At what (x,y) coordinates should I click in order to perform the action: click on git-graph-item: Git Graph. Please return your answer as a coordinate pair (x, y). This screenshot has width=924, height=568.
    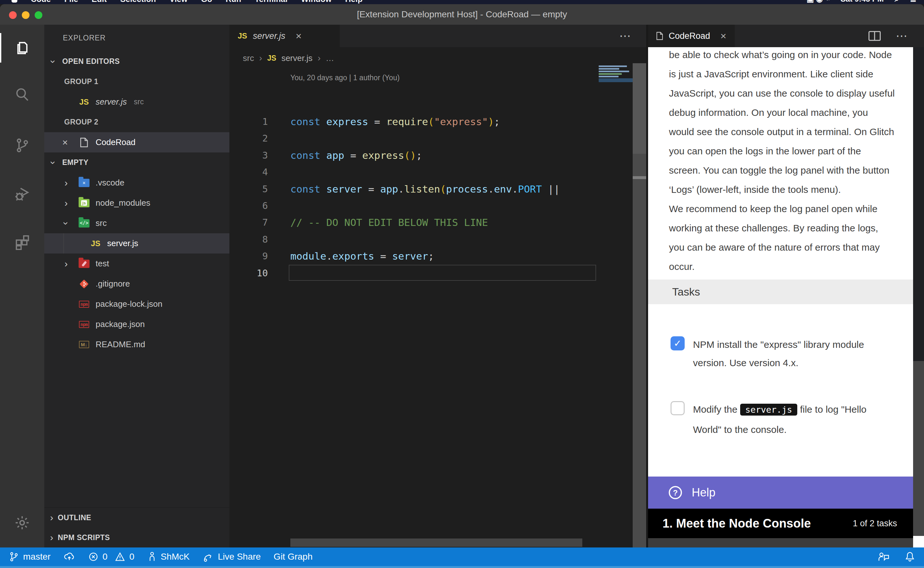
    Looking at the image, I should click on (293, 557).